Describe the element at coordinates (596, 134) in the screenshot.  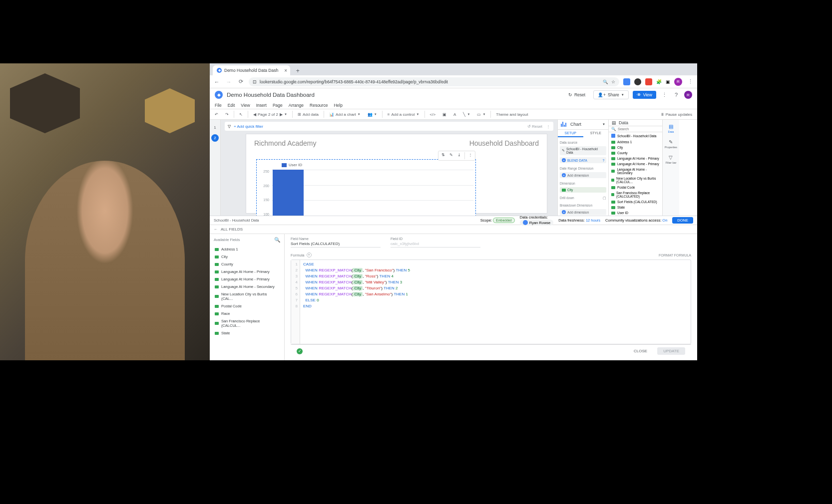
I see `style-tab: STYLE` at that location.